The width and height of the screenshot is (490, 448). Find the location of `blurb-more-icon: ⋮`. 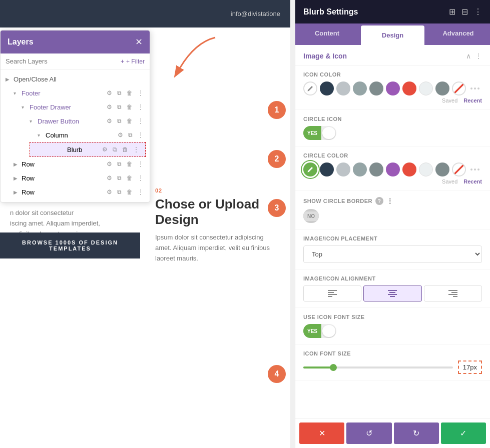

blurb-more-icon: ⋮ is located at coordinates (136, 150).